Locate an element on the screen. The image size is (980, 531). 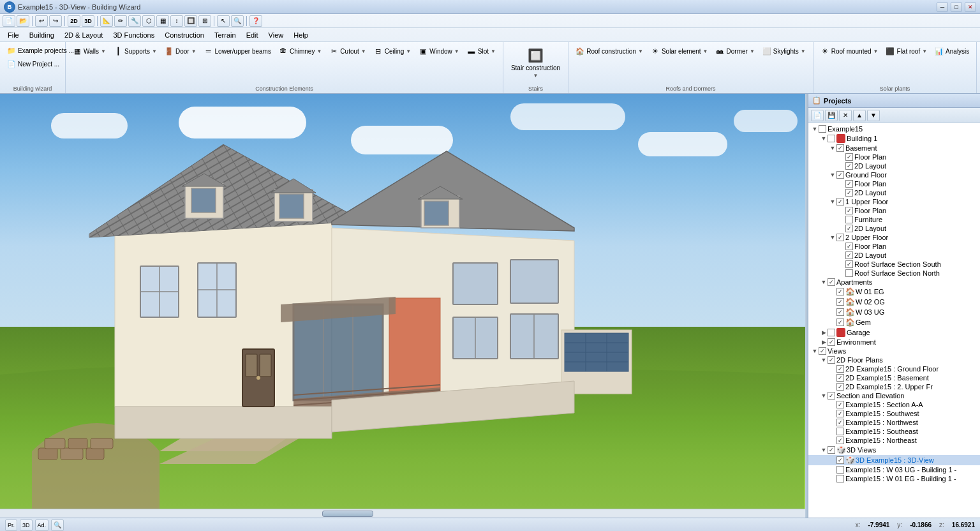
projects-tree: ▼Example15▼Building 1▼BasementFloor Plan… is located at coordinates (895, 320).